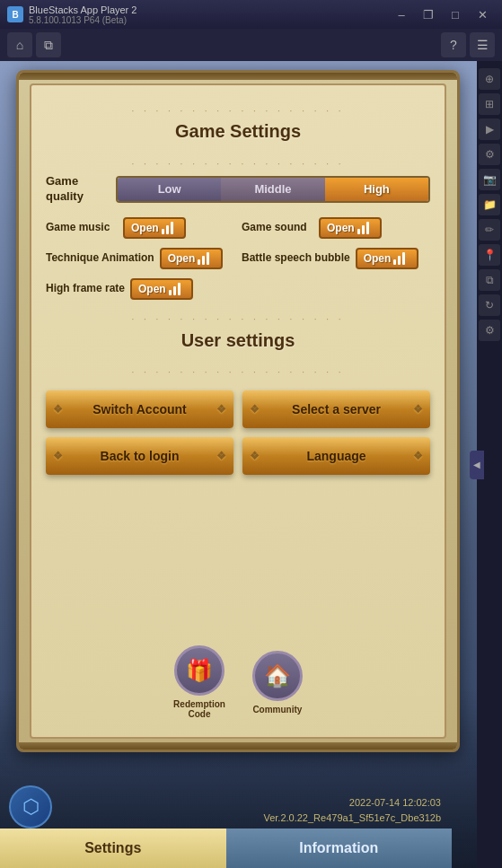 The image size is (502, 868). Describe the element at coordinates (387, 259) in the screenshot. I see `battle-speech-toggle: Open` at that location.